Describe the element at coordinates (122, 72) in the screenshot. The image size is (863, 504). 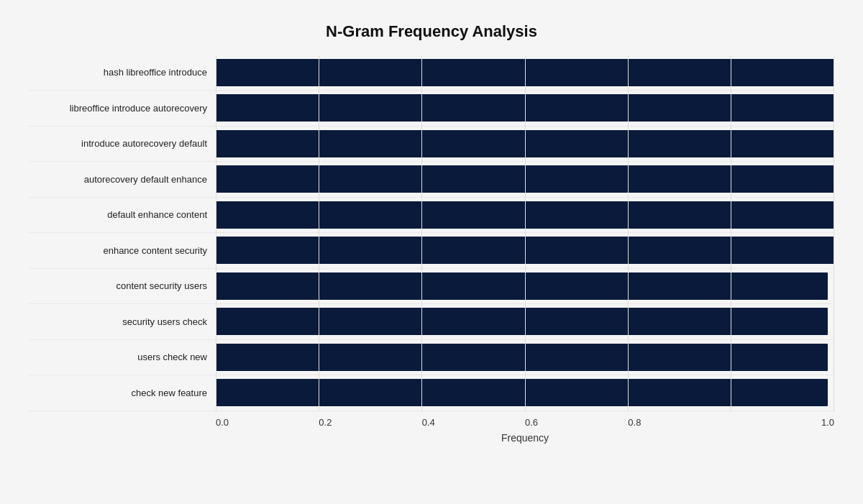
I see `bar-label: hash libreoffice introduce` at that location.